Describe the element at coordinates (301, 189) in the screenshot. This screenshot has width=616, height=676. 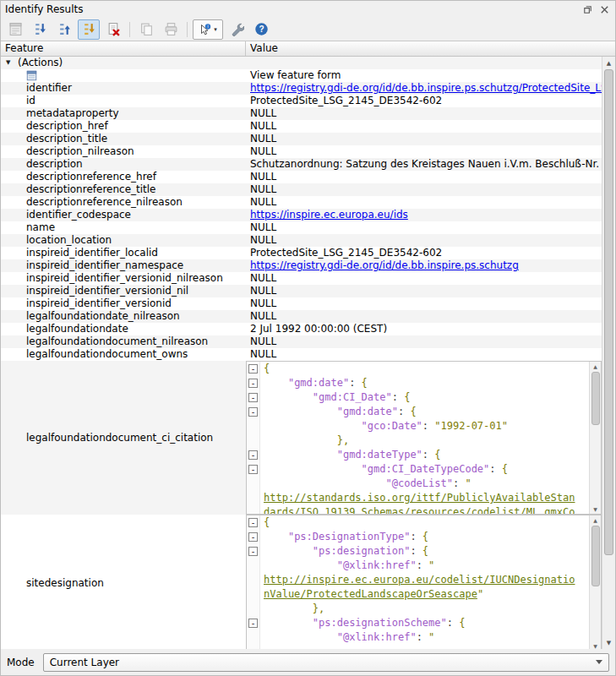
I see `table-row: descriptionreference_titleNULL` at that location.